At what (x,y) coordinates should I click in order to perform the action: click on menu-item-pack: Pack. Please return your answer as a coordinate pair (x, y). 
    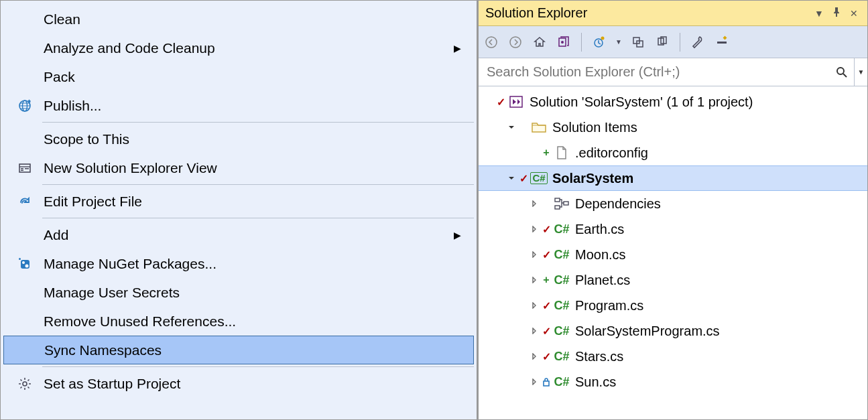
    Looking at the image, I should click on (239, 76).